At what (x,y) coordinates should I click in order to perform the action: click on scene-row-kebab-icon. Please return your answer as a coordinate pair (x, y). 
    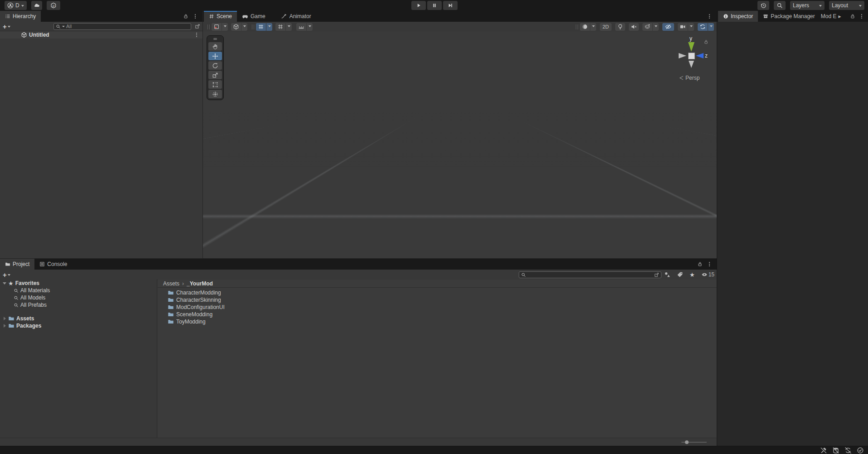
    Looking at the image, I should click on (197, 35).